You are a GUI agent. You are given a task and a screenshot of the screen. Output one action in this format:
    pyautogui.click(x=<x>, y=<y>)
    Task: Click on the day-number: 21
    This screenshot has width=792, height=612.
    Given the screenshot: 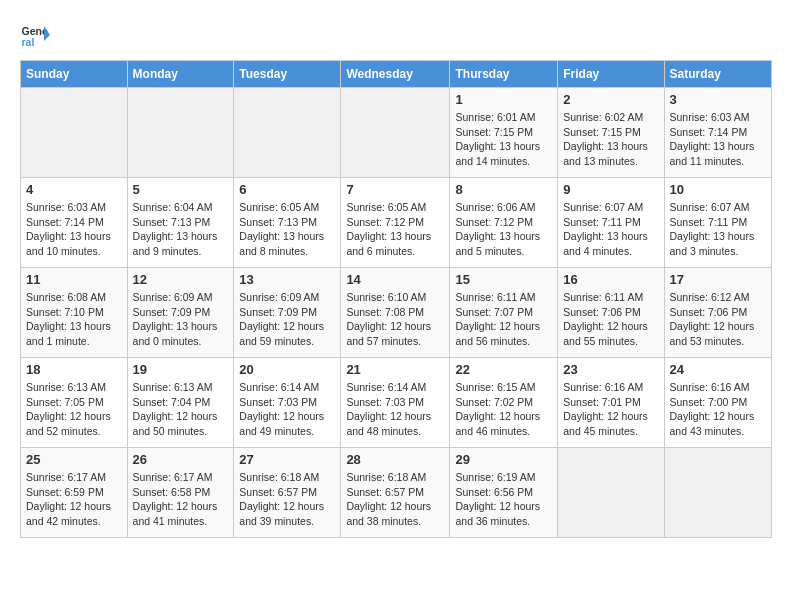 What is the action you would take?
    pyautogui.click(x=395, y=370)
    